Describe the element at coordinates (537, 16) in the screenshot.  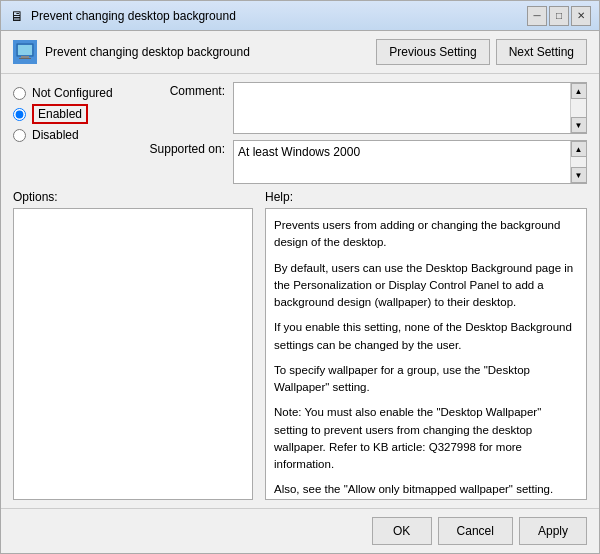
I see `minimize-button: ─` at that location.